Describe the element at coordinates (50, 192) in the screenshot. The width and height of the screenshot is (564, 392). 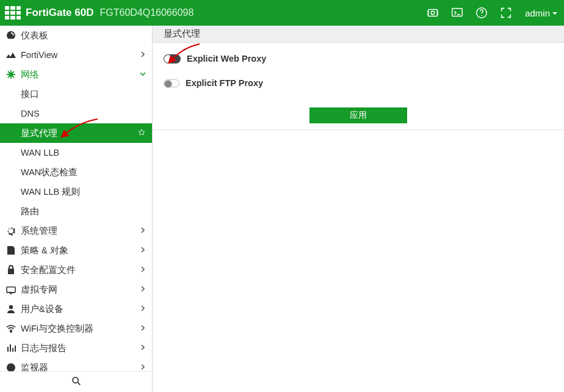
I see `sidebar-item-label: WAN LLB 规则` at that location.